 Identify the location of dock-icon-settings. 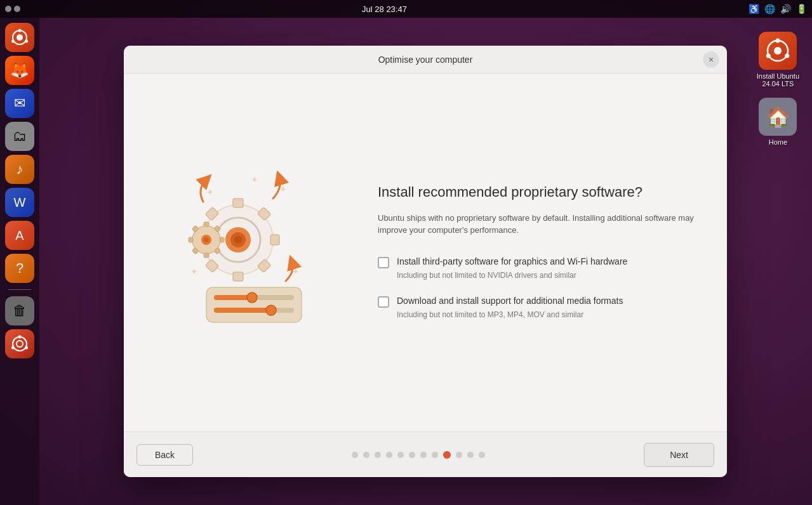
(20, 344).